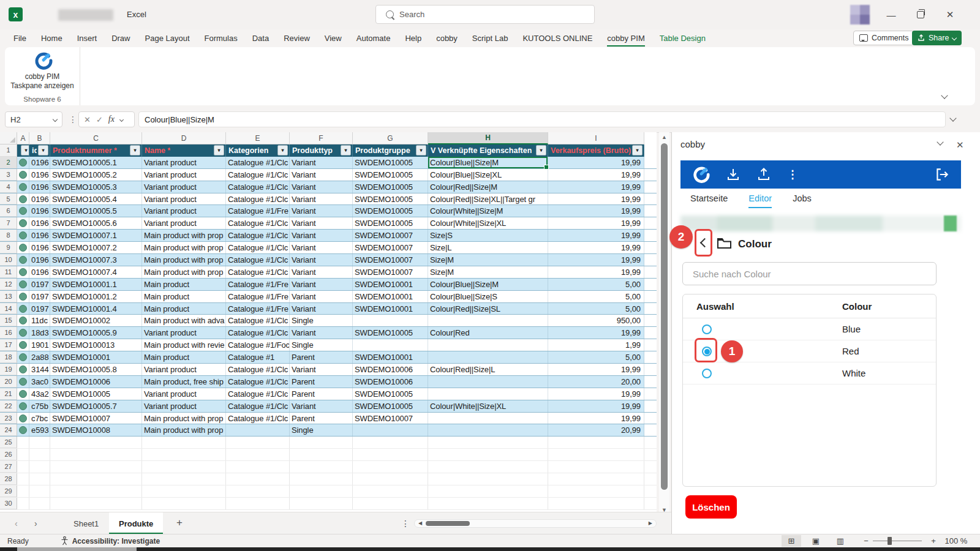 This screenshot has width=980, height=551. What do you see at coordinates (40, 187) in the screenshot?
I see `grid-cell: 0196` at bounding box center [40, 187].